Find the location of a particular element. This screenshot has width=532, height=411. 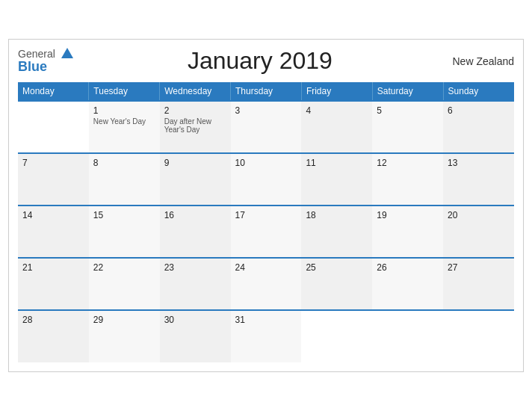

weekday-header: Friday is located at coordinates (336, 91).